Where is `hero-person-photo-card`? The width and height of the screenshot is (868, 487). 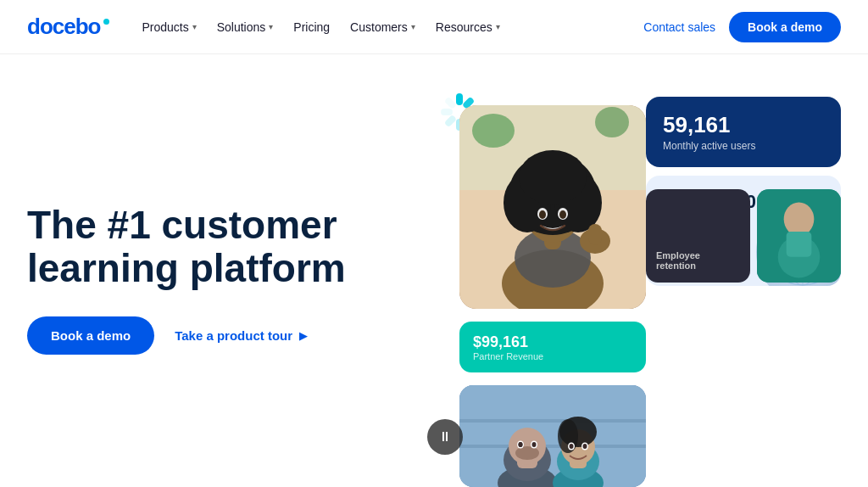 hero-person-photo-card is located at coordinates (553, 207).